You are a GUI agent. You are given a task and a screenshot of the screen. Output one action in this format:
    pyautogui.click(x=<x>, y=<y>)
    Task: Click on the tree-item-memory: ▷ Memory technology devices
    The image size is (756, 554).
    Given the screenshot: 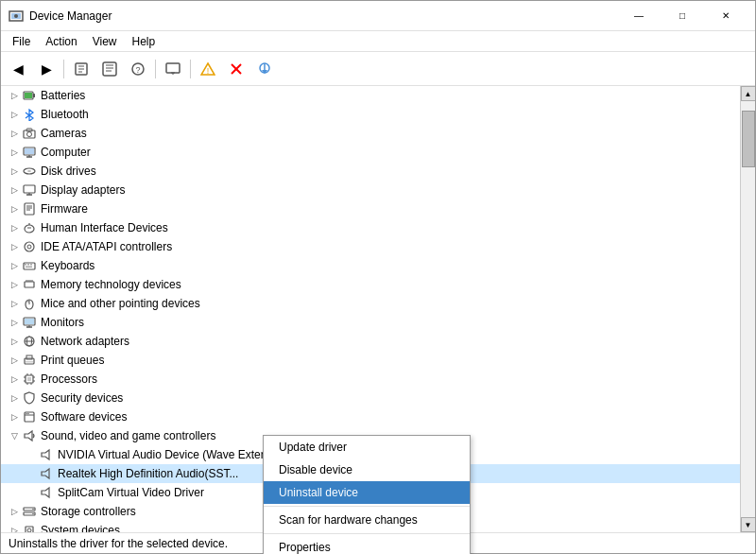 What is the action you would take?
    pyautogui.click(x=370, y=285)
    